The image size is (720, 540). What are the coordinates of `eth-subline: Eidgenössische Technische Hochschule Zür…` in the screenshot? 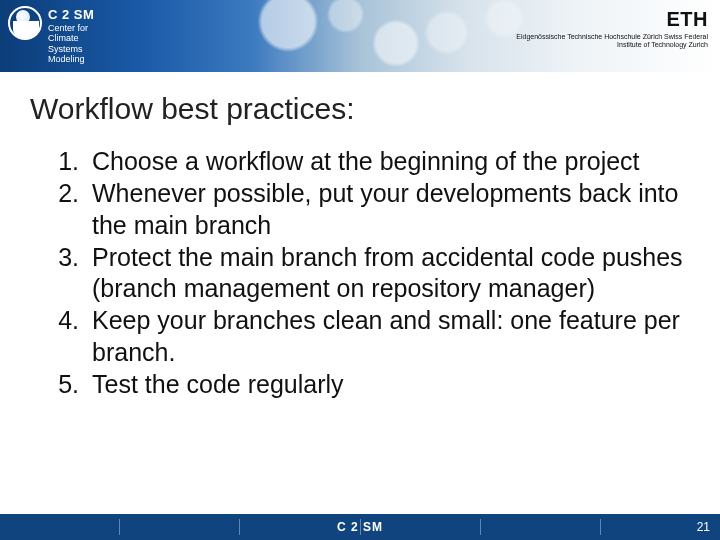 It's located at (603, 40).